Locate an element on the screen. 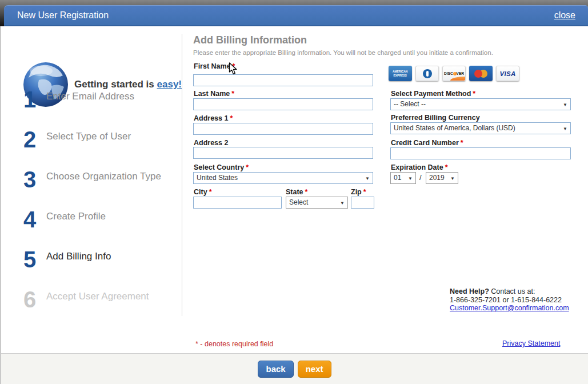 This screenshot has width=588, height=384. help-block: Need Help? Contact us at: 1-866-325-7201… is located at coordinates (510, 300).